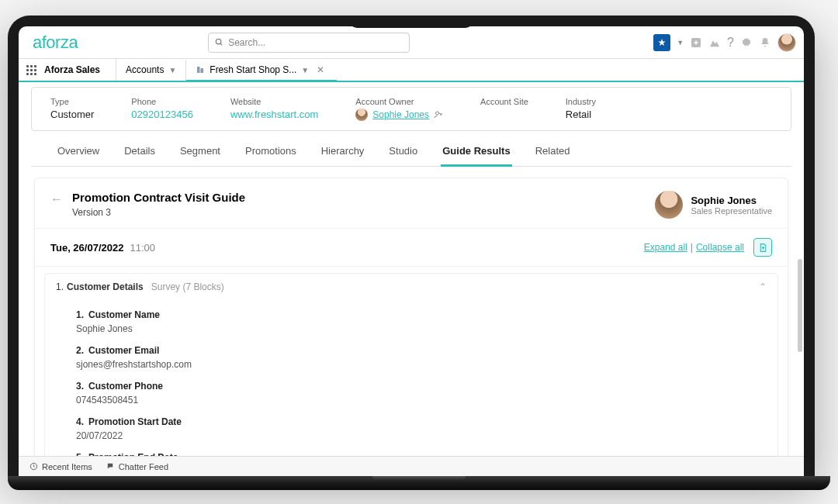 The image size is (838, 504). Describe the element at coordinates (419, 436) in the screenshot. I see `question-answer: 20/07/2022` at that location.